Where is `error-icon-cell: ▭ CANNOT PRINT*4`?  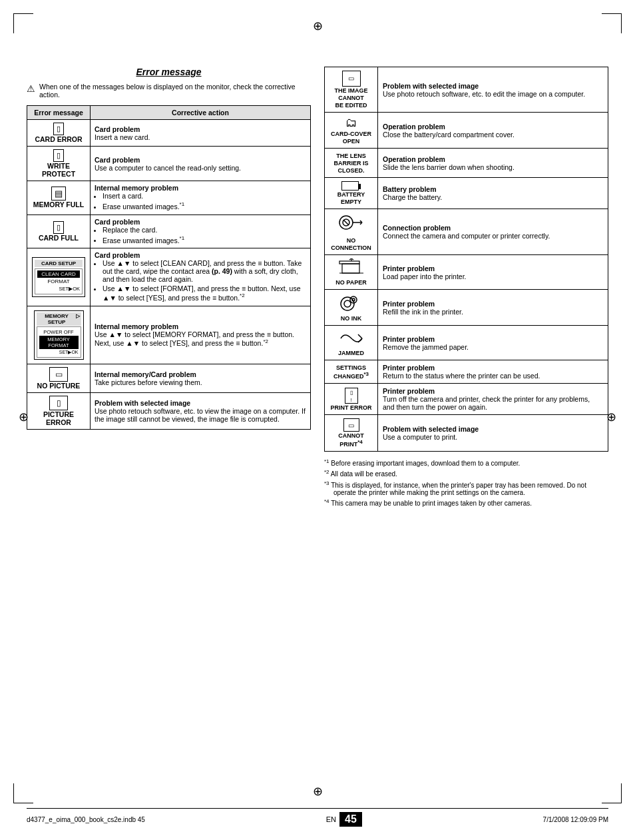 error-icon-cell: ▭ CANNOT PRINT*4 is located at coordinates (351, 433).